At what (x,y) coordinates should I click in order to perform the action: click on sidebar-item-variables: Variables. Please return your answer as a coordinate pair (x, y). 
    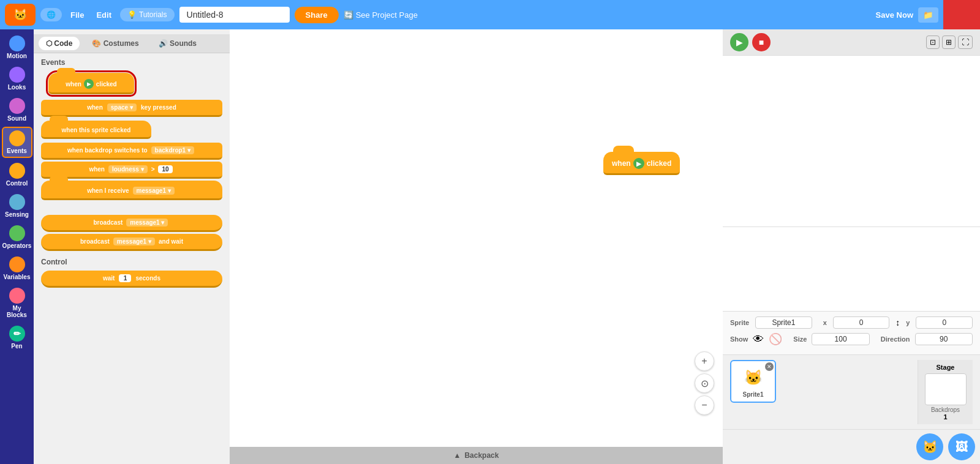
    Looking at the image, I should click on (17, 268).